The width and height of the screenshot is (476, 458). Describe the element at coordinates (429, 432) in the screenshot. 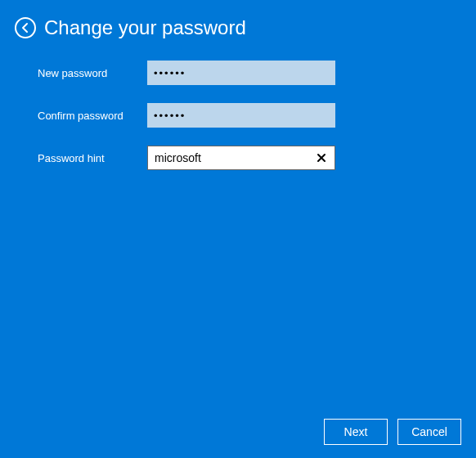

I see `cancel-button: Cancel` at that location.